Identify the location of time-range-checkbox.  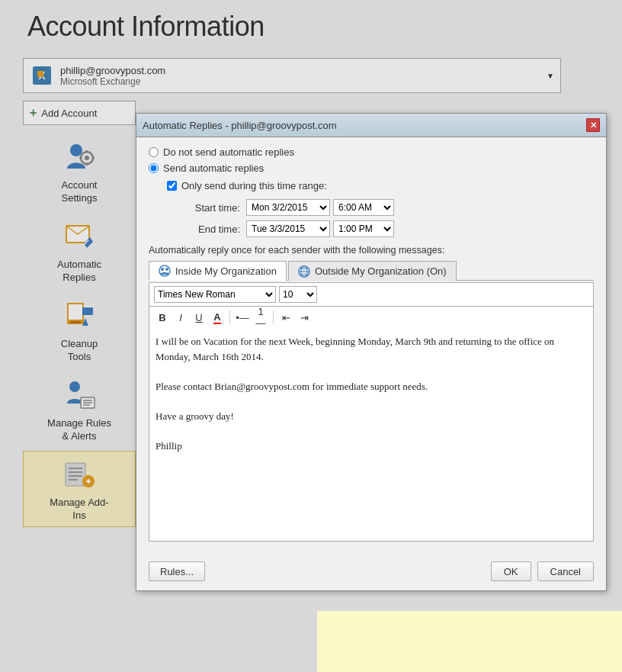
(172, 186).